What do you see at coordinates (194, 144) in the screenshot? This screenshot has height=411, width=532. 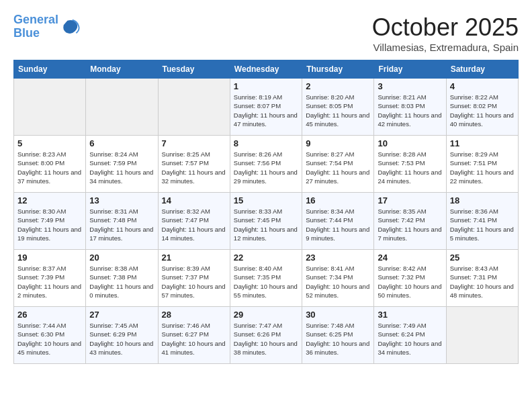 I see `day-number: 7` at bounding box center [194, 144].